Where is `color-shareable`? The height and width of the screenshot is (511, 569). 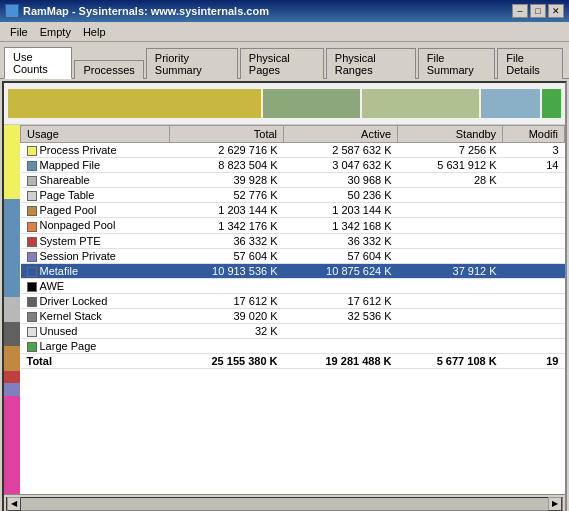 color-shareable is located at coordinates (12, 310).